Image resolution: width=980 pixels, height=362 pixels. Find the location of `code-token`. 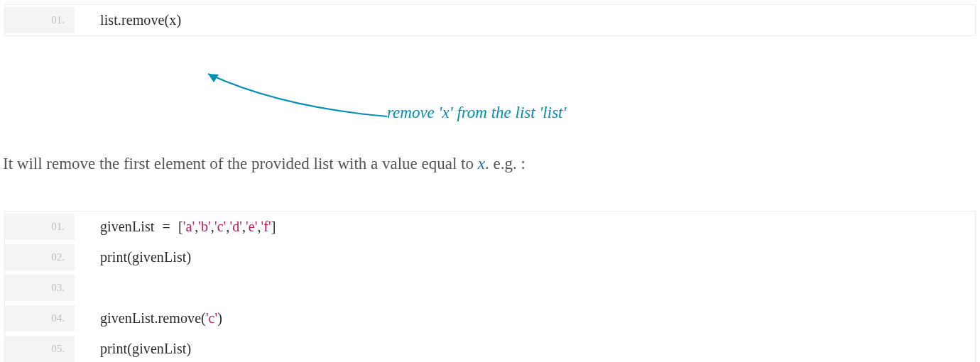

code-token is located at coordinates (102, 287).